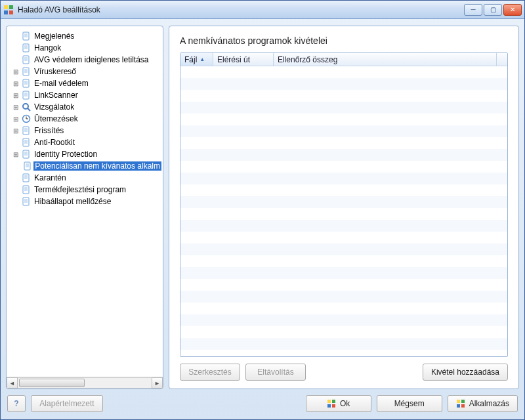  What do you see at coordinates (344, 60) in the screenshot?
I see `table-header: Fájl ▲ Elérési út Ellenőrző összeg` at bounding box center [344, 60].